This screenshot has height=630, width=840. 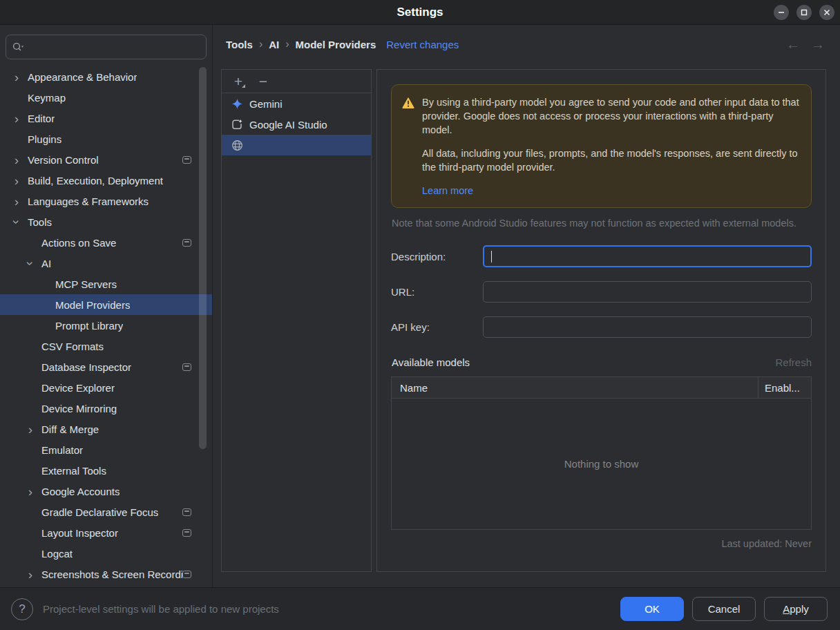 I want to click on sidebar-item-mcp-servers: MCP Servers, so click(x=106, y=284).